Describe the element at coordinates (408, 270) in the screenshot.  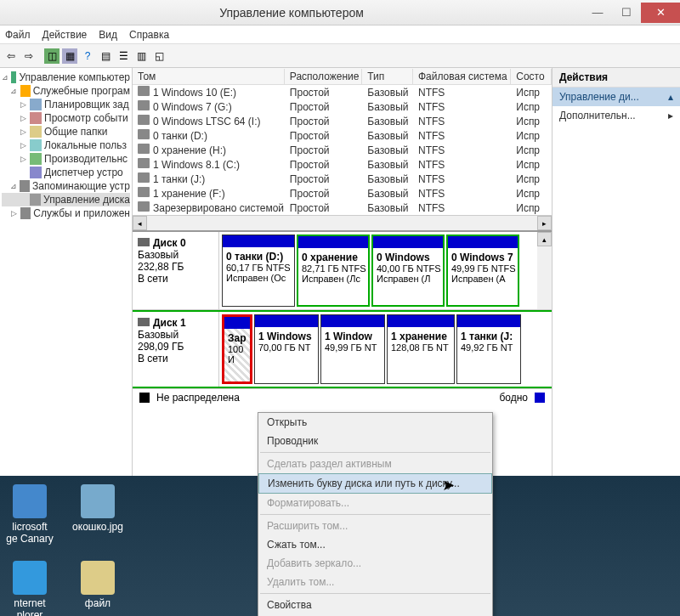
I see `partition: 0 Windows40,00 ГБ NTFSИсправен (Л` at that location.